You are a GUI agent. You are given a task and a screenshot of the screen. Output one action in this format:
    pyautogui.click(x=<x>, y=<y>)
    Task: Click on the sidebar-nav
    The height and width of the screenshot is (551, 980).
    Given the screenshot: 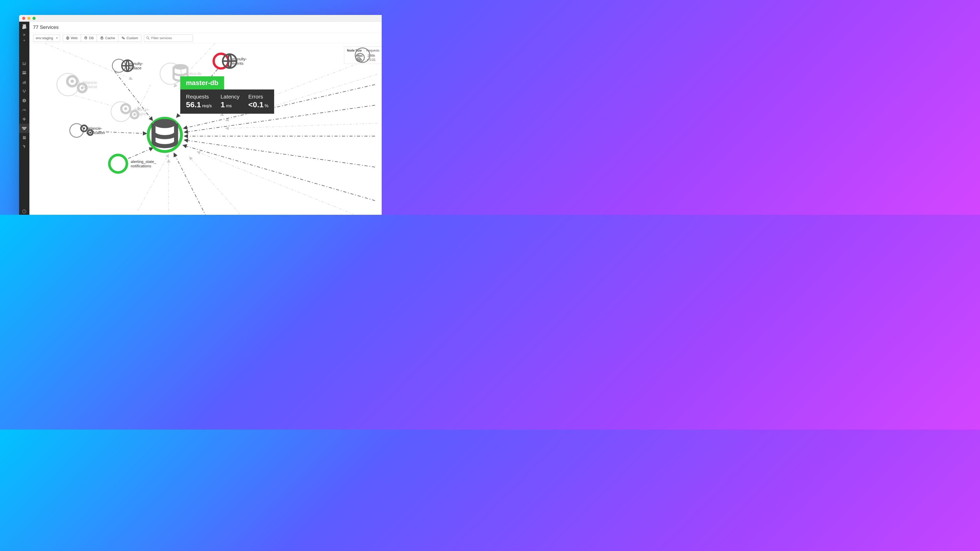 What is the action you would take?
    pyautogui.click(x=24, y=105)
    